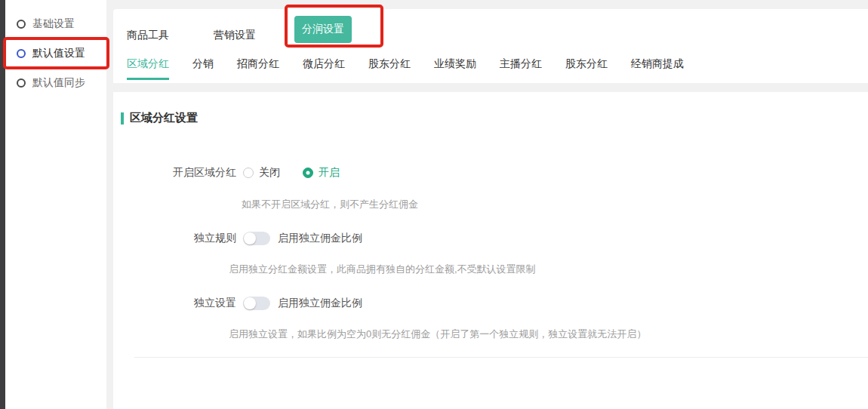 The image size is (868, 409). I want to click on radio-group: 关闭 开启, so click(291, 173).